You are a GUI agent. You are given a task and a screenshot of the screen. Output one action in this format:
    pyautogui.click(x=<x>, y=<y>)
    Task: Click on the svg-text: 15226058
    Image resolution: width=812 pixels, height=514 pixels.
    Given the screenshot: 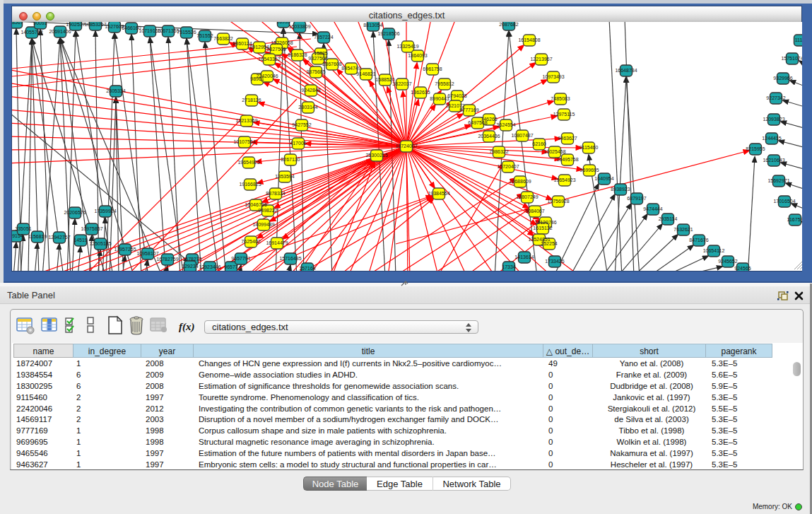 What is the action you would take?
    pyautogui.click(x=281, y=42)
    